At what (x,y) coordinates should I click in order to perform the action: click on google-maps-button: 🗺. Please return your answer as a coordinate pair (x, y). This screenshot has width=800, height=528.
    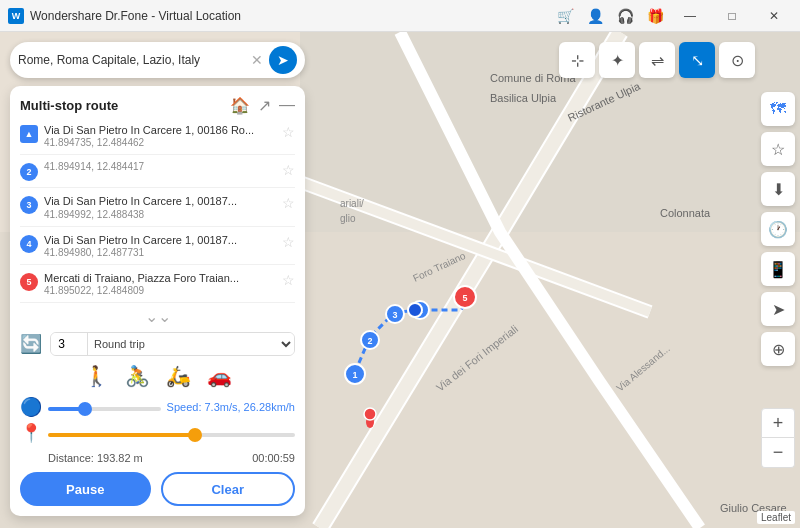
    Looking at the image, I should click on (778, 109).